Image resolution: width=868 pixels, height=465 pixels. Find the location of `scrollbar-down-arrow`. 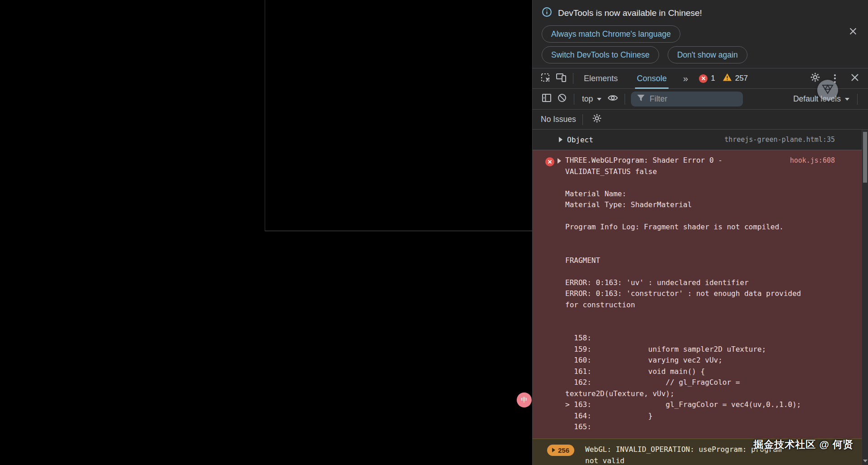

scrollbar-down-arrow is located at coordinates (865, 461).